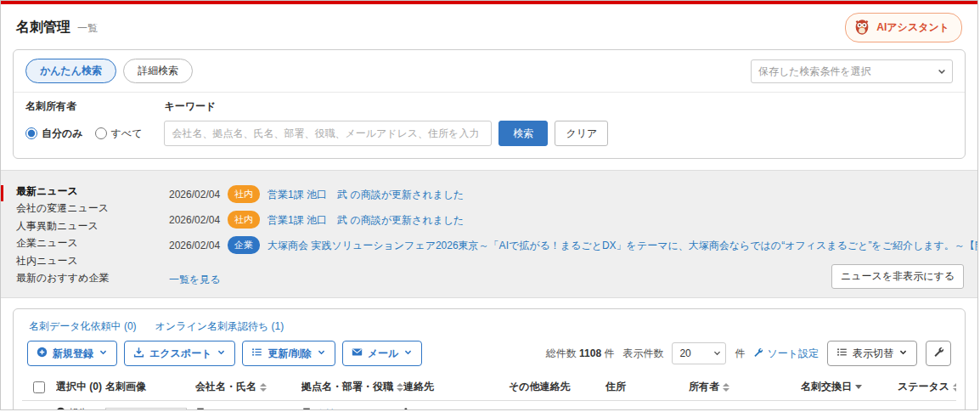 Image resolution: width=980 pixels, height=412 pixels. Describe the element at coordinates (39, 387) in the screenshot. I see `select-all-checkbox` at that location.